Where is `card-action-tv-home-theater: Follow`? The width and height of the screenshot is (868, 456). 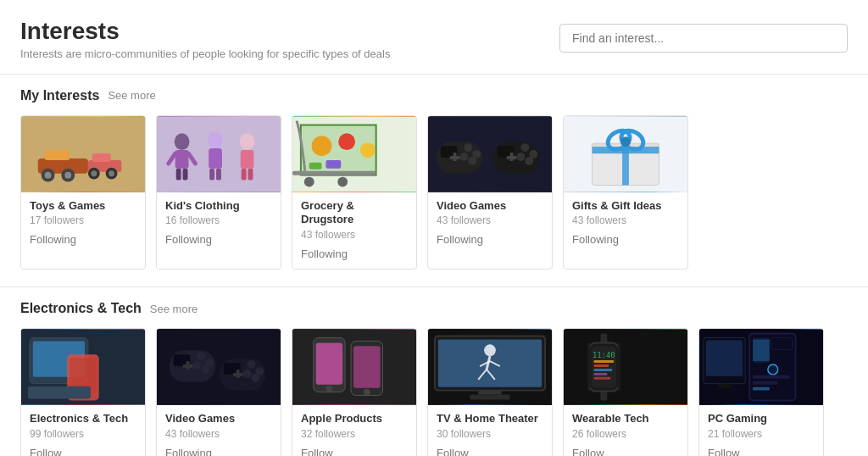
card-action-tv-home-theater: Follow is located at coordinates (490, 451).